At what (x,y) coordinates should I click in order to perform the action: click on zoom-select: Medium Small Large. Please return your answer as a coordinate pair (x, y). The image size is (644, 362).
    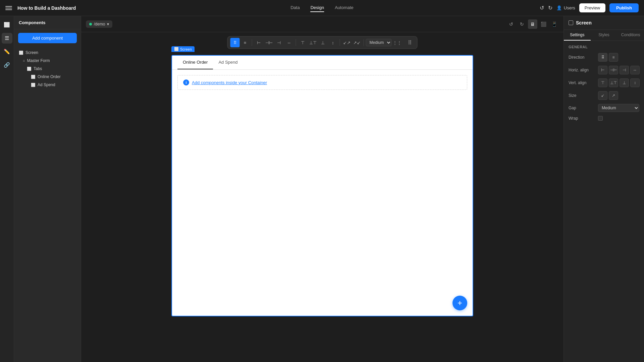
    Looking at the image, I should click on (379, 43).